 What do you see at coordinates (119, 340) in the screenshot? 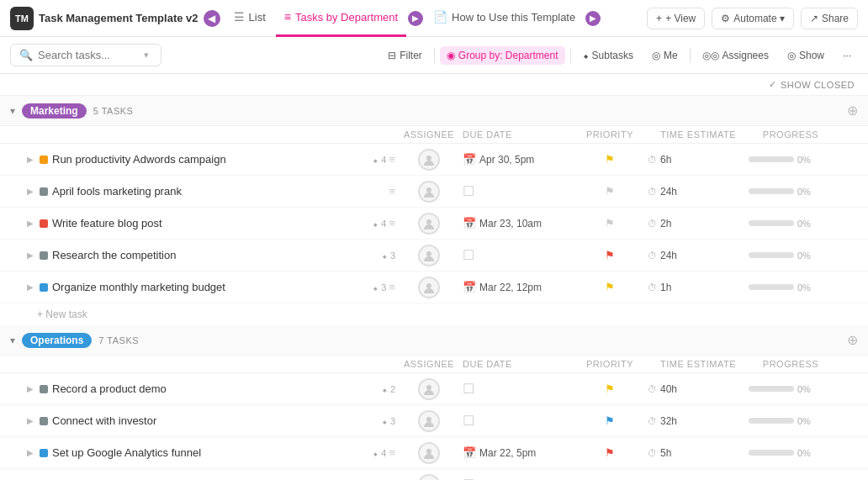
I see `group-count-operations: 7 TASKS` at bounding box center [119, 340].